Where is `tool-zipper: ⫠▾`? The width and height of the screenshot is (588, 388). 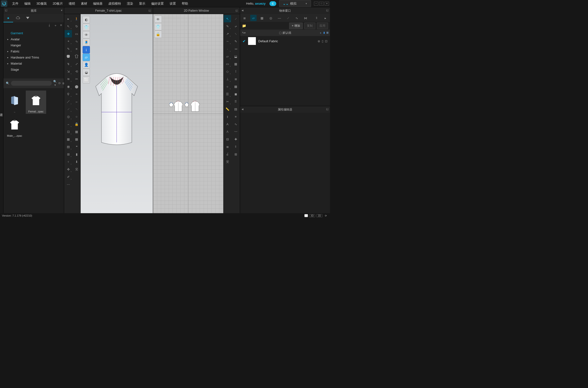
tool-zipper: ⫠▾ is located at coordinates (68, 124).